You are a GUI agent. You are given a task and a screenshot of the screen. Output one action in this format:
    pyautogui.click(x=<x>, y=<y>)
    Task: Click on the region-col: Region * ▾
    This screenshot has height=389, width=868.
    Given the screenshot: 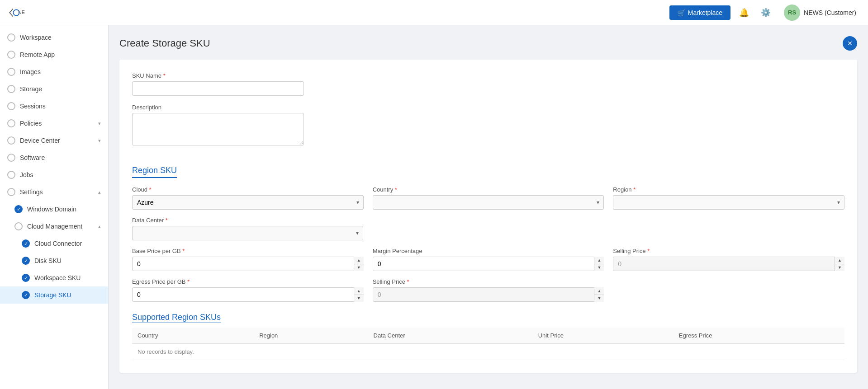 What is the action you would take?
    pyautogui.click(x=729, y=198)
    